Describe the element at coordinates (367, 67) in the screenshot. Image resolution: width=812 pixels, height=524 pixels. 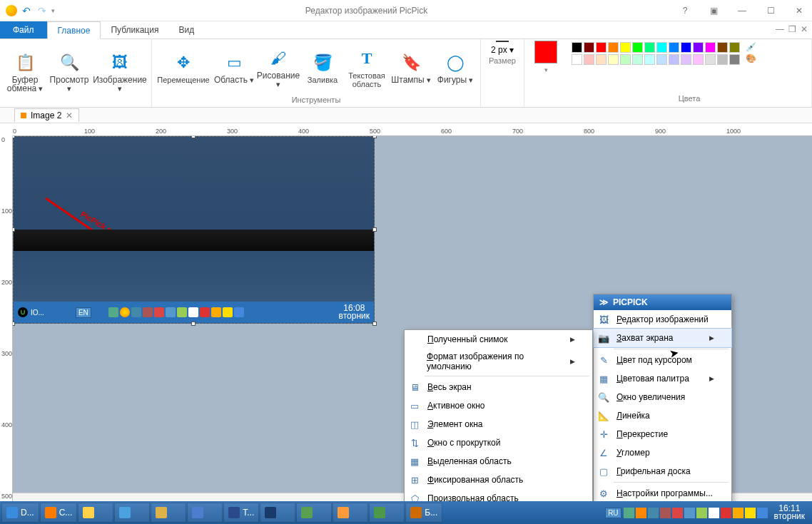
I see `text-tool: TТекстовая область` at that location.